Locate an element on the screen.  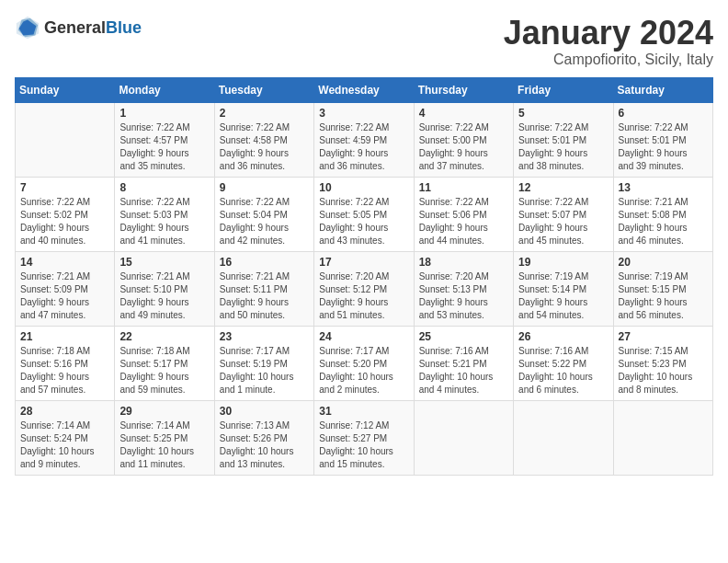
calendar-cell: 8Sunrise: 7:22 AM Sunset: 5:03 PM Daylig… is located at coordinates (165, 213).